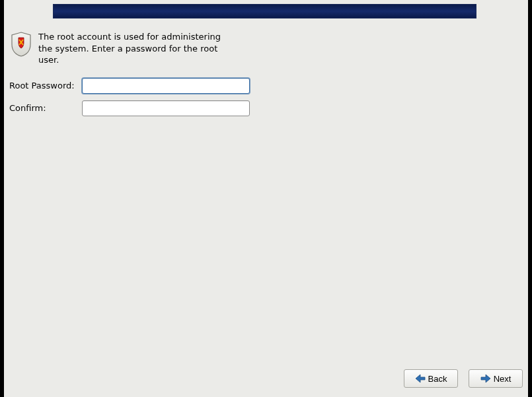 The image size is (532, 397). What do you see at coordinates (135, 86) in the screenshot?
I see `root-password-row: Root Password:` at bounding box center [135, 86].